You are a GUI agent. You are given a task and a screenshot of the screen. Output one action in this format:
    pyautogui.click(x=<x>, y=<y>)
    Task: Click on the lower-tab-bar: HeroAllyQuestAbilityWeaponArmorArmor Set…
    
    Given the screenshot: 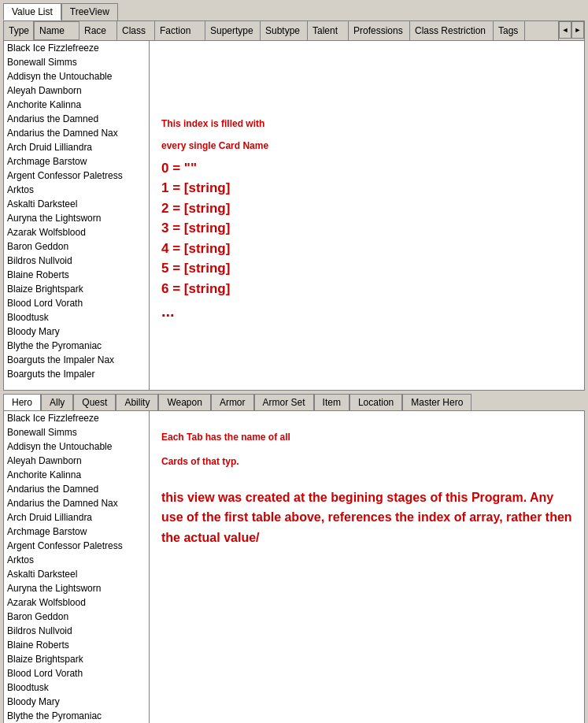 What is the action you would take?
    pyautogui.click(x=294, y=402)
    